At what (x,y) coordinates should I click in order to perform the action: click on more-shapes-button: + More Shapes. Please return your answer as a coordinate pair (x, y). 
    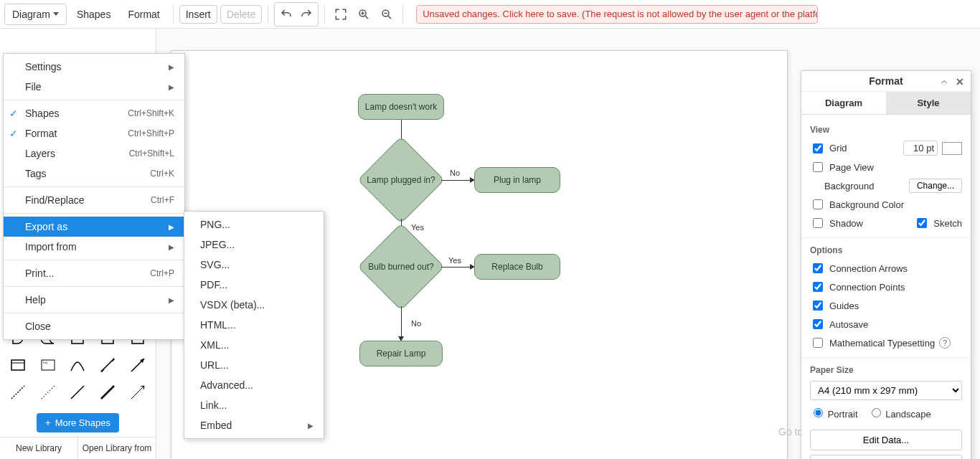
    Looking at the image, I should click on (77, 423).